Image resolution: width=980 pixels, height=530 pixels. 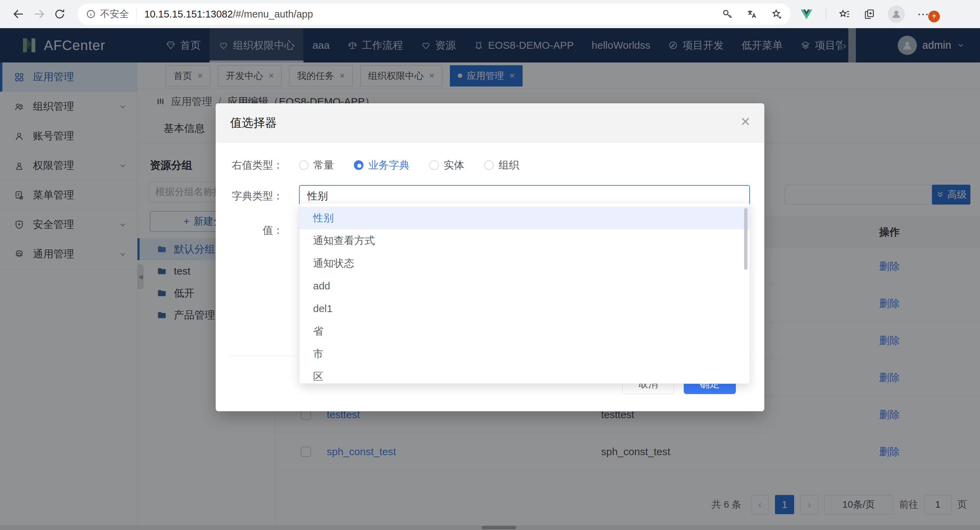 I want to click on type-label: 右值类型：, so click(x=250, y=165).